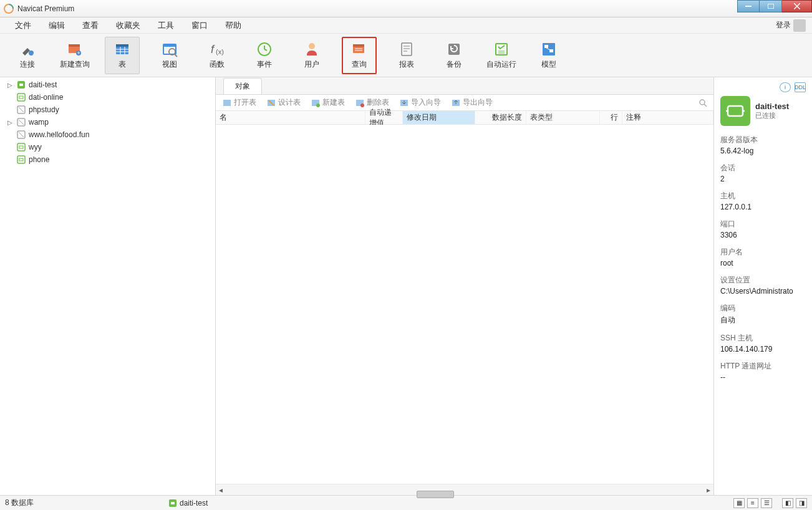  Describe the element at coordinates (193, 503) in the screenshot. I see `status-conn-label: daiti-test` at that location.